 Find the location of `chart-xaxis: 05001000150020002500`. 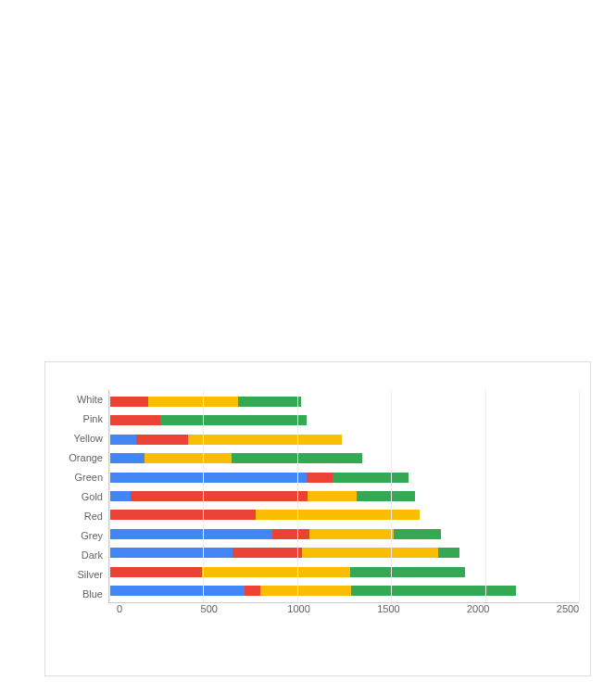

chart-xaxis: 05001000150020002500 is located at coordinates (344, 612).